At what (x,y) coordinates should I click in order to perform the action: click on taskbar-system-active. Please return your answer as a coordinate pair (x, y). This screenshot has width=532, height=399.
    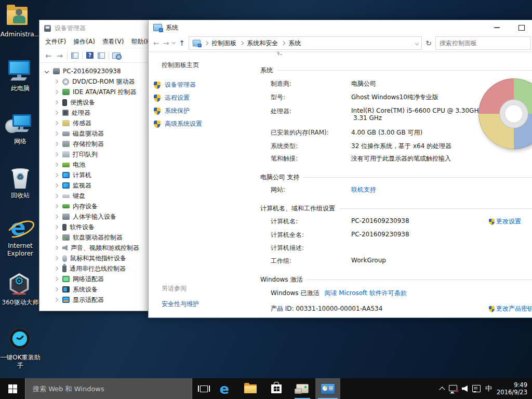
    Looking at the image, I should click on (328, 389).